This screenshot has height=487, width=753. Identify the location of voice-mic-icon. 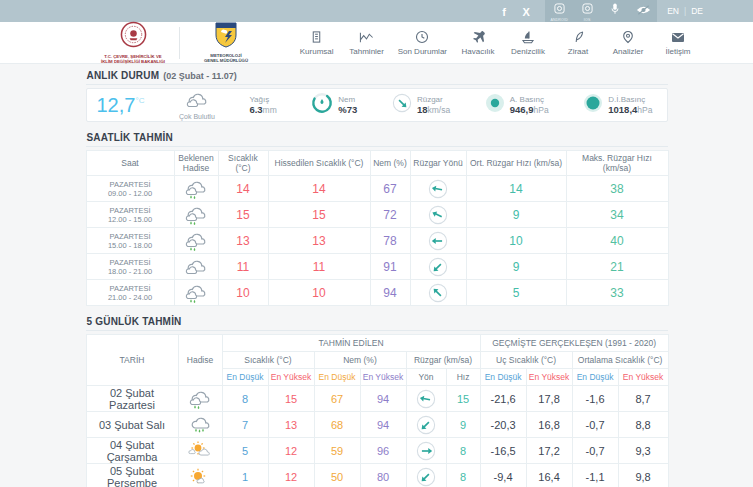
(615, 11).